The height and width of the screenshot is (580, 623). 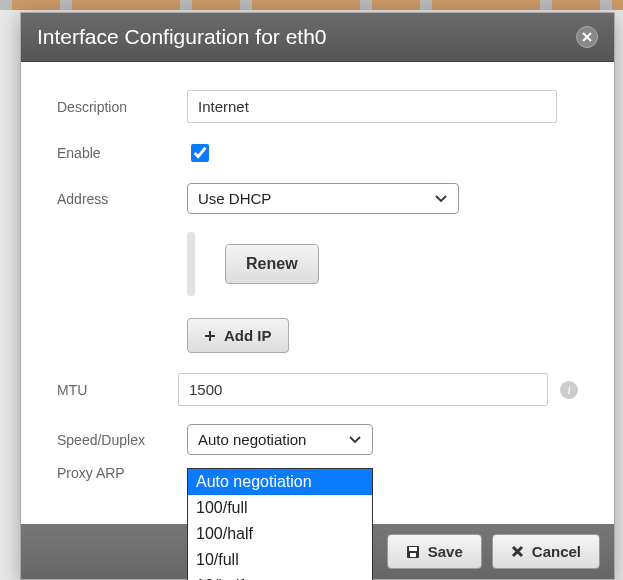 I want to click on close-icon, so click(x=587, y=37).